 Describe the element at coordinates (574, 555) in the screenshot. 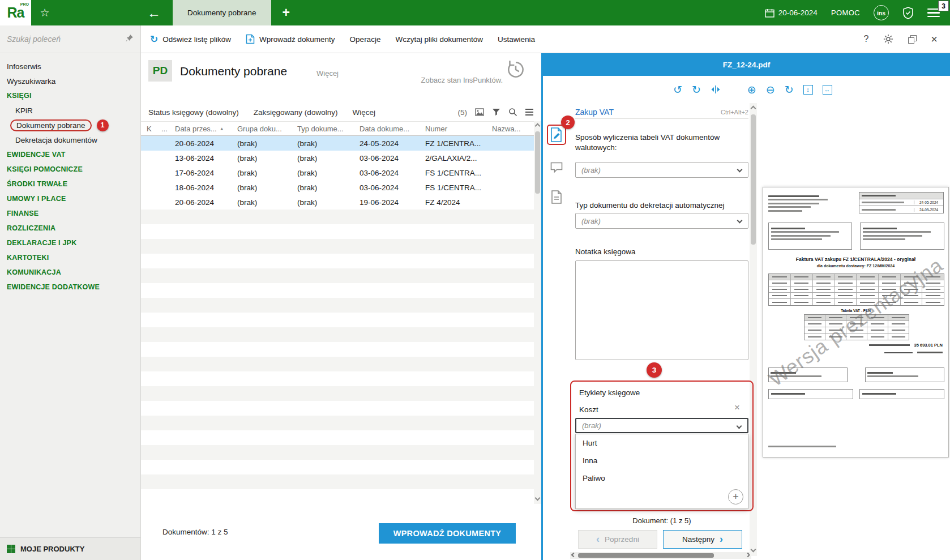

I see `scroll-left-icon` at that location.